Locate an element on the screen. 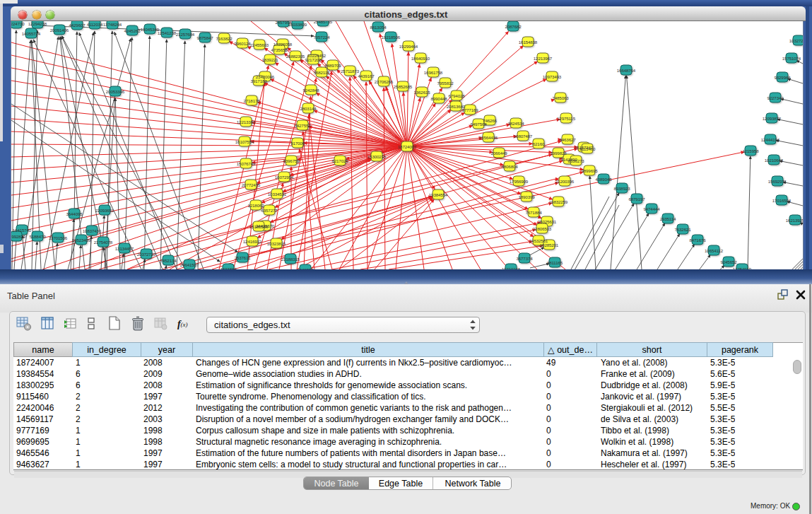 The height and width of the screenshot is (514, 812). svg-text: 2087682 is located at coordinates (513, 27).